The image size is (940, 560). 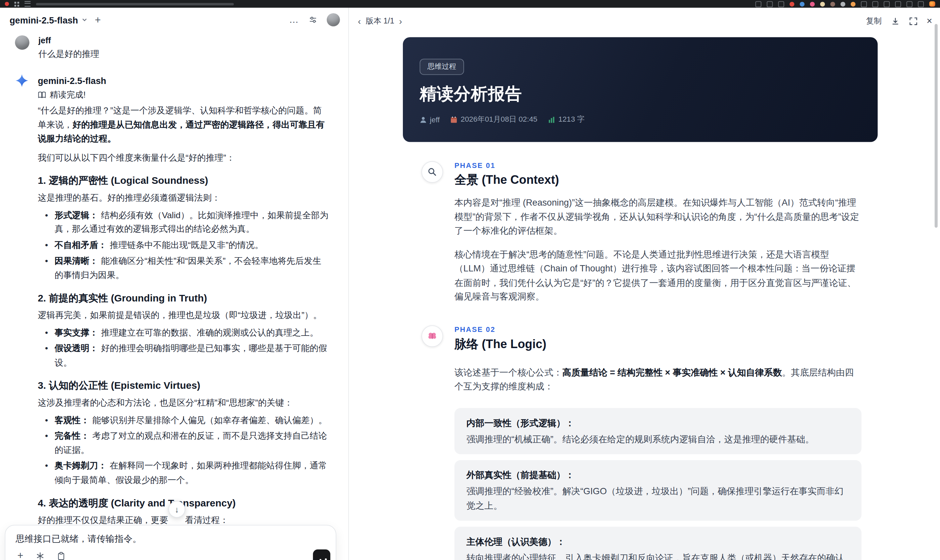 I want to click on previous-version-button: ‹, so click(x=359, y=21).